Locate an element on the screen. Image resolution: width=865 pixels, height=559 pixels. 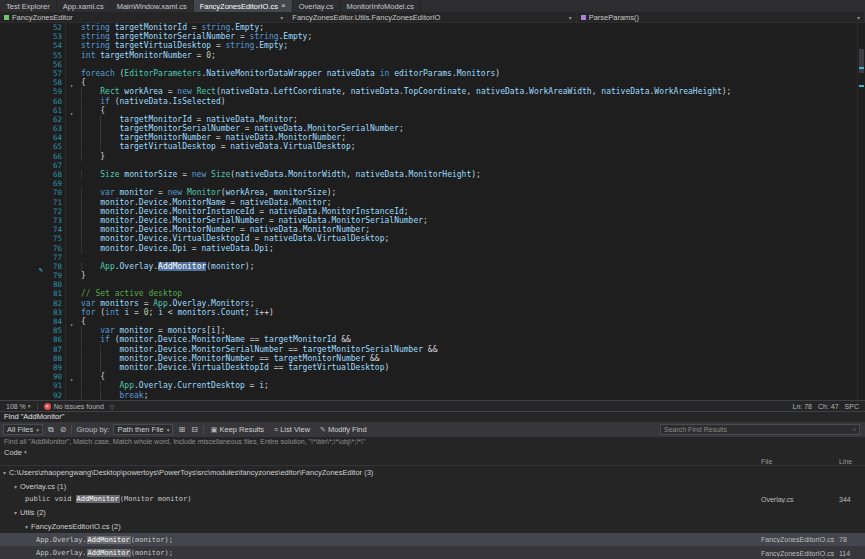
line-number: 77 is located at coordinates (54, 258).